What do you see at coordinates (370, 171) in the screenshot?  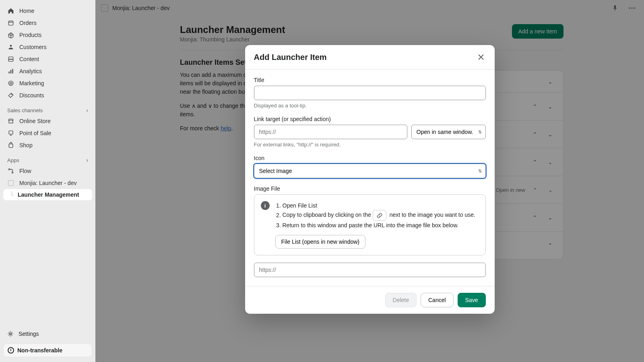 I see `icon-select: Select Image` at bounding box center [370, 171].